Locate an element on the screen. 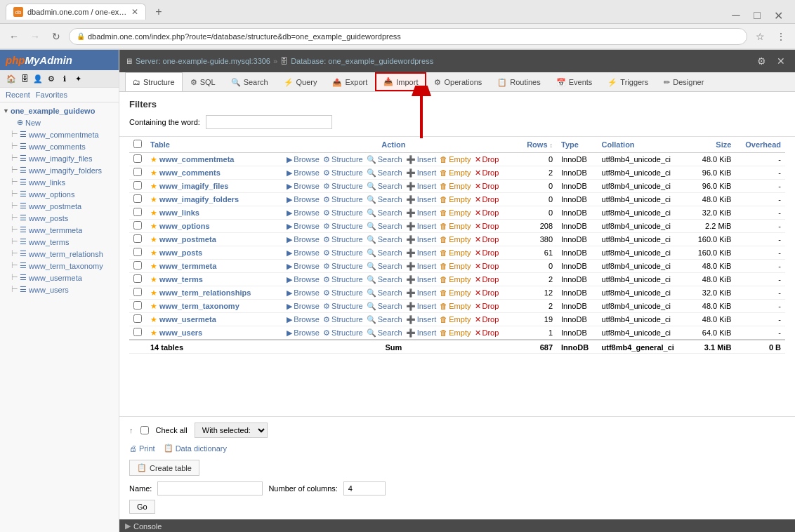  win-minimize: ─ is located at coordinates (736, 15).